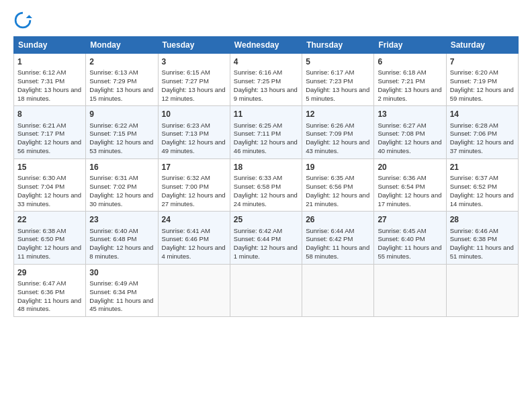 The width and height of the screenshot is (532, 411). What do you see at coordinates (266, 46) in the screenshot?
I see `weekday-header-row: SundayMondayTuesdayWednesdayThursdayFrid…` at bounding box center [266, 46].